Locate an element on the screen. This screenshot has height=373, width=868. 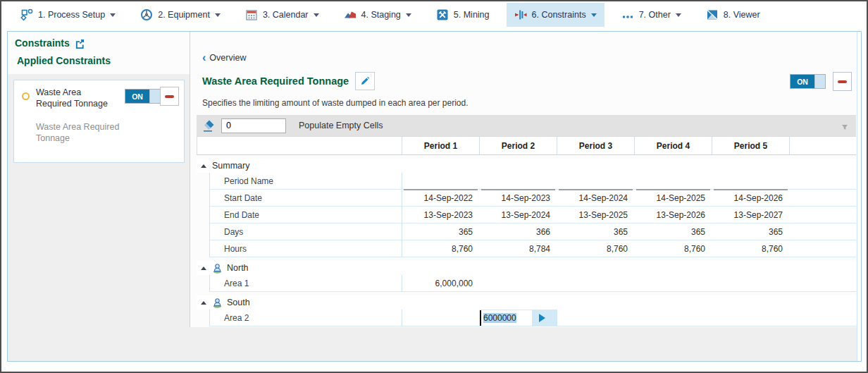
grid-cell: 13-Sep-2025 is located at coordinates (596, 214).